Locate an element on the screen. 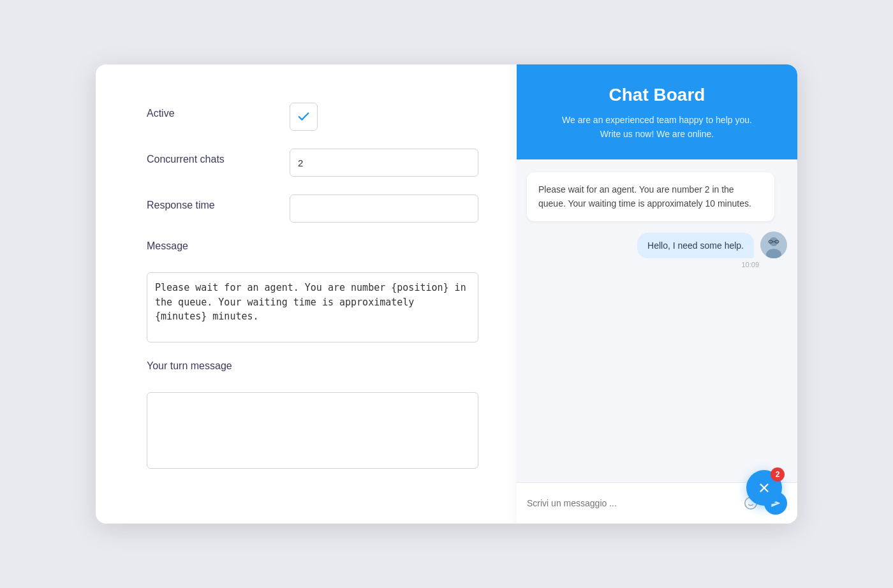  your-turn-textarea is located at coordinates (313, 430).